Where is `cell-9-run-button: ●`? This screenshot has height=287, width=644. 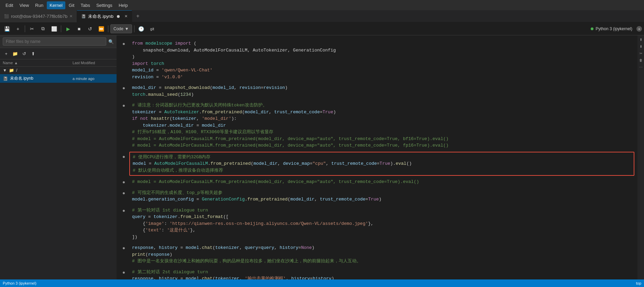 cell-9-run-button: ● is located at coordinates (124, 272).